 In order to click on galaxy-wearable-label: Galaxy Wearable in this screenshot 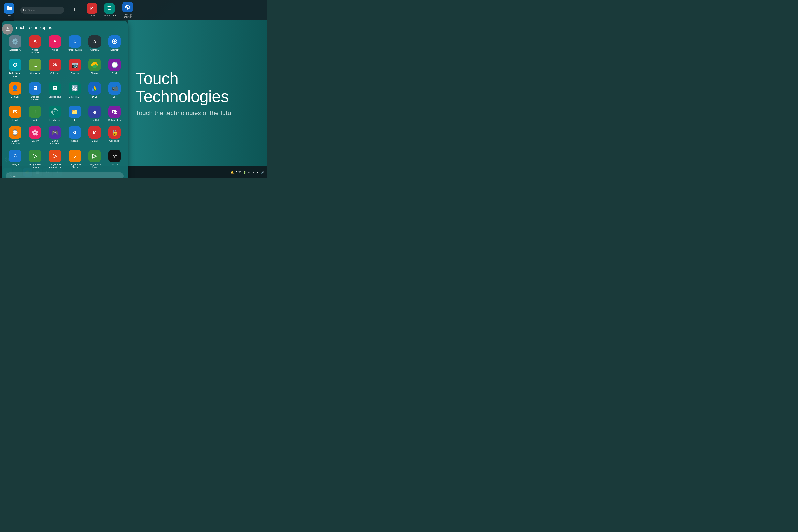, I will do `click(15, 142)`.